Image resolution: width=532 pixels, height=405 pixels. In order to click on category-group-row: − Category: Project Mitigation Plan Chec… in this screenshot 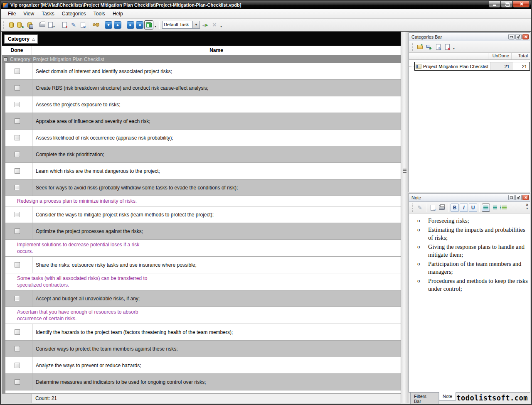, I will do `click(201, 59)`.